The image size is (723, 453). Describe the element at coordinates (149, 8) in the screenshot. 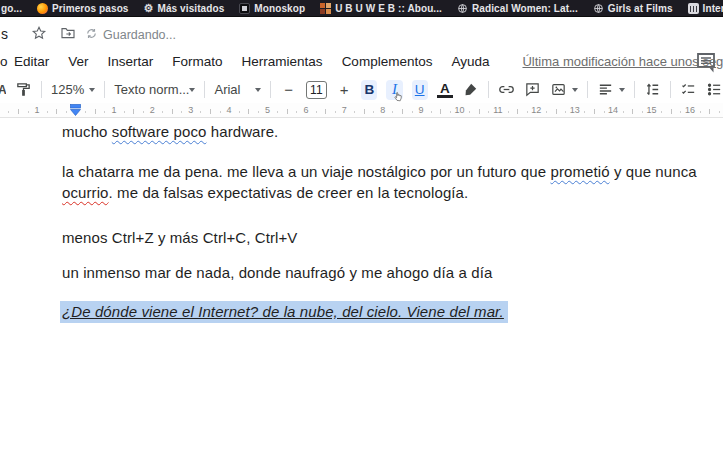

I see `gear-icon: ⚙` at that location.